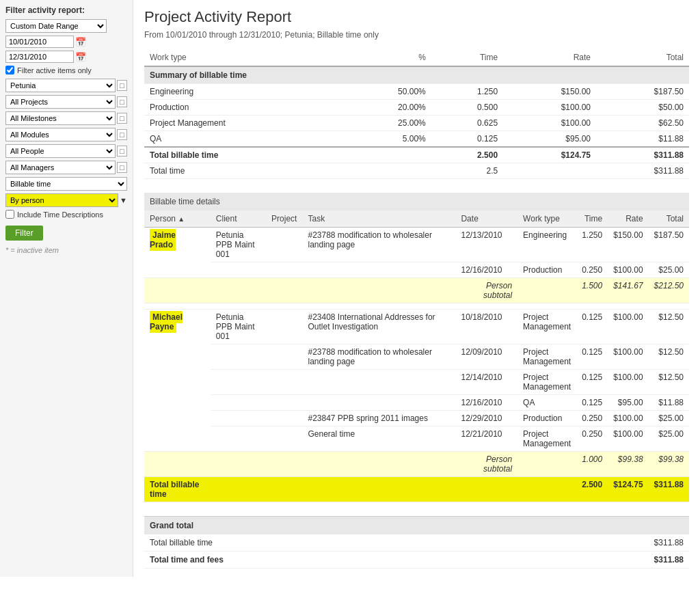 The image size is (700, 611). Describe the element at coordinates (417, 439) in the screenshot. I see `table-row: General time 12/21/2010 ProjectManagemen…` at that location.